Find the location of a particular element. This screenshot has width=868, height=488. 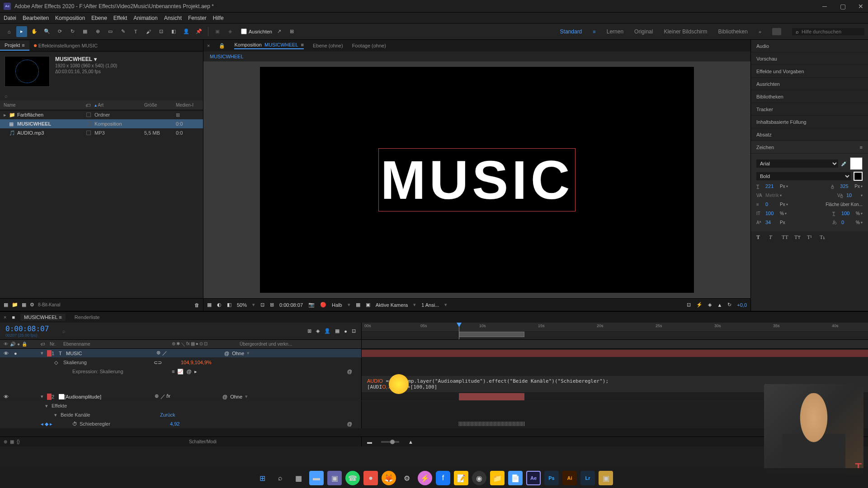

panel-effekte: Effekte und Vorgaben is located at coordinates (809, 71).